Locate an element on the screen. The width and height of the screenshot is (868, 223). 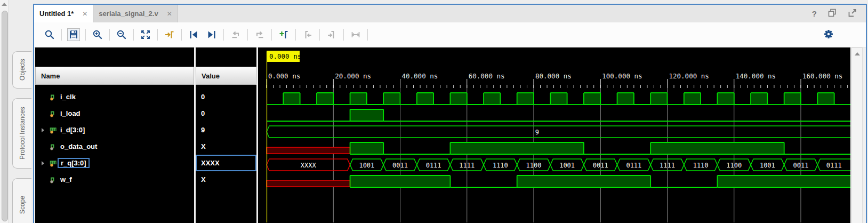
svg-text: 140.000 ns is located at coordinates (756, 76).